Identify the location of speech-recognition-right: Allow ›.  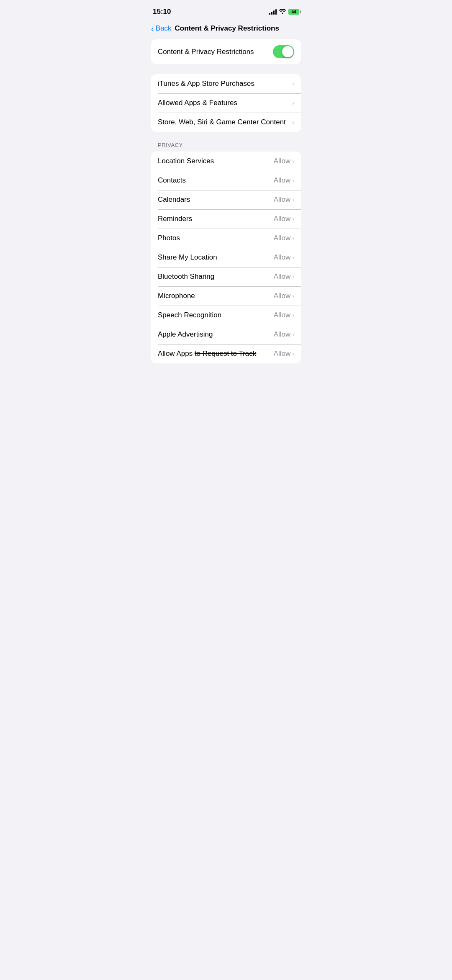
(284, 315).